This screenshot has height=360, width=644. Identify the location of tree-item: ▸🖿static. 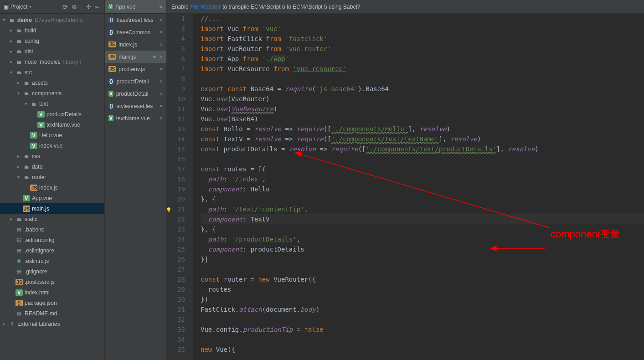
(52, 219).